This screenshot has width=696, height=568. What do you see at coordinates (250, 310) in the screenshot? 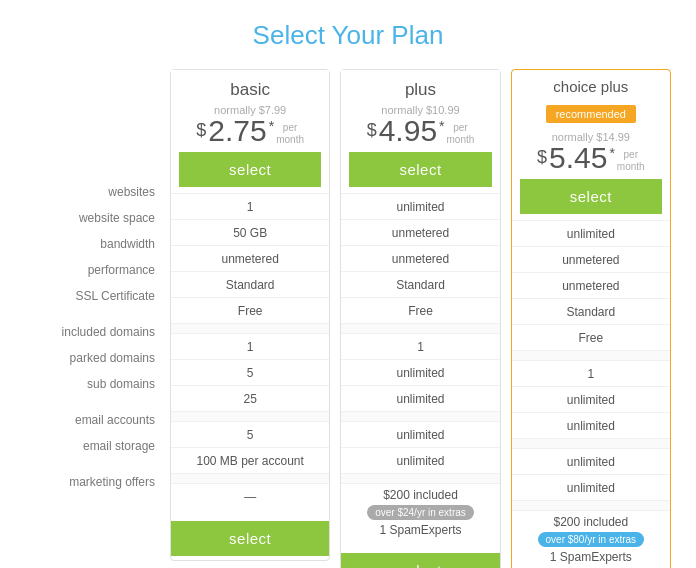
I see `basic-ssl: Free` at bounding box center [250, 310].